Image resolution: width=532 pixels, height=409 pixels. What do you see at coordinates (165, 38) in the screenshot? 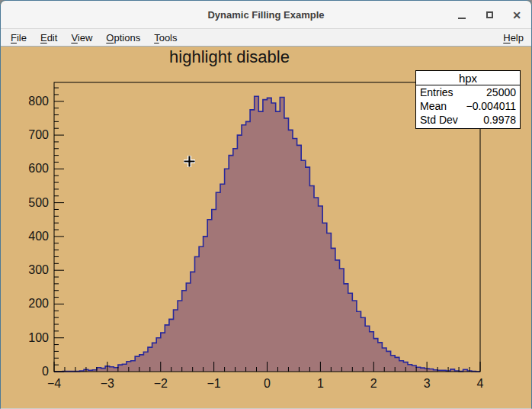
I see `menu-item-tools: Tools` at bounding box center [165, 38].